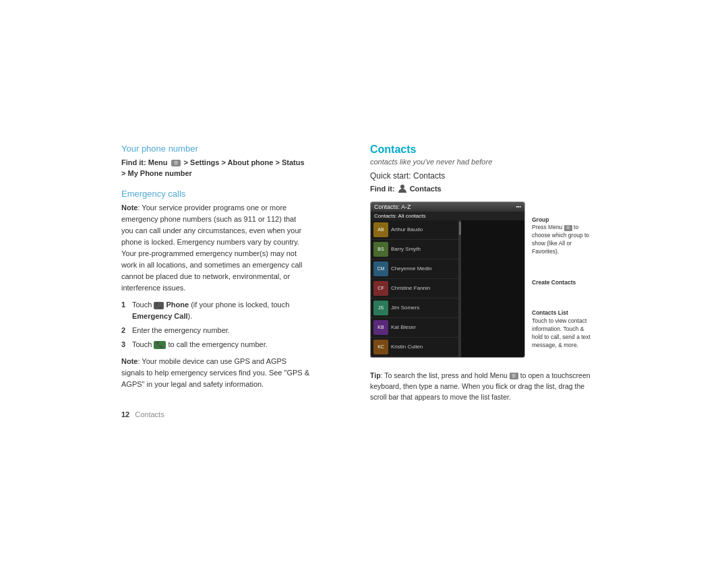 This screenshot has width=728, height=562. I want to click on emergency-note-1: Note: Your service provider programs one…, so click(216, 248).